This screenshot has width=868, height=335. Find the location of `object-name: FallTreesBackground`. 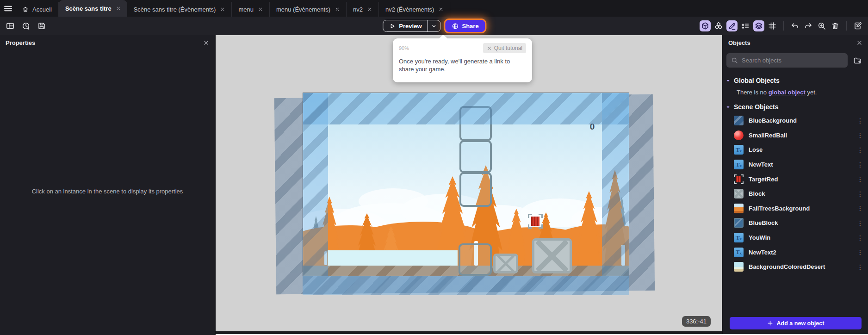

object-name: FallTreesBackground is located at coordinates (779, 208).